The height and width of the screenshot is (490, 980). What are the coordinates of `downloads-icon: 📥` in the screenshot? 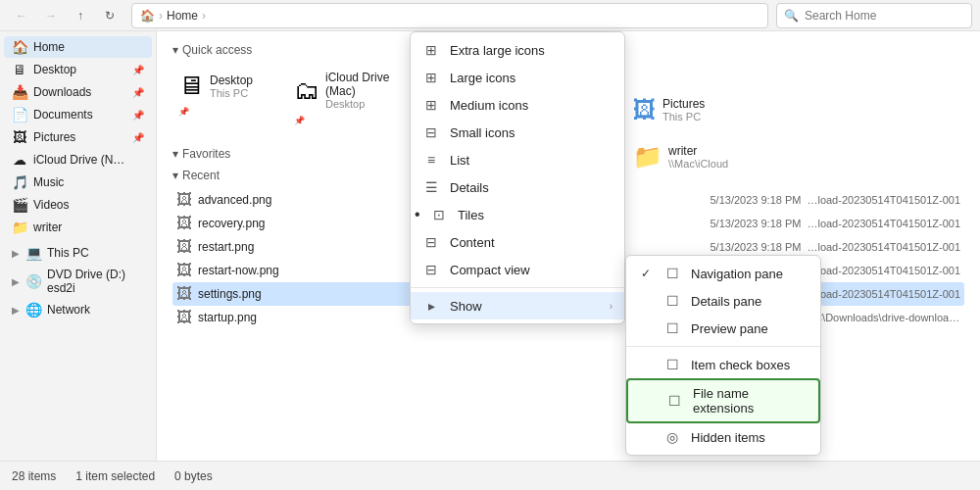 It's located at (20, 92).